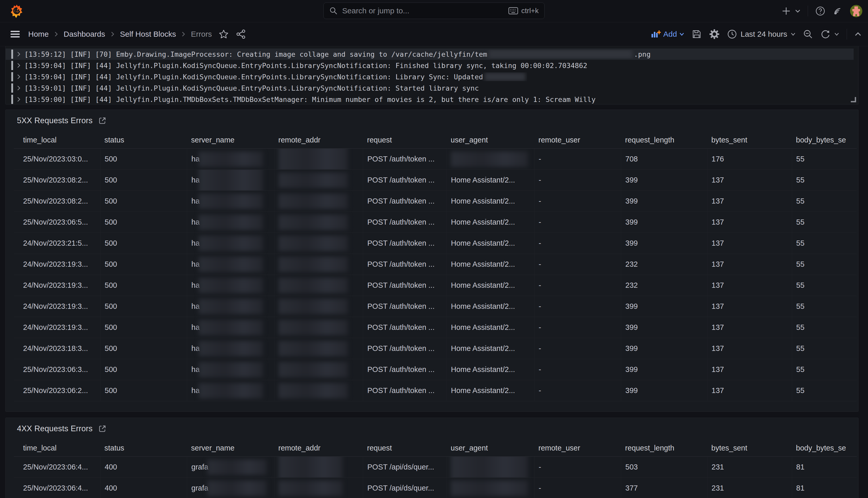 The width and height of the screenshot is (868, 498). I want to click on cell-request_length: 399, so click(664, 244).